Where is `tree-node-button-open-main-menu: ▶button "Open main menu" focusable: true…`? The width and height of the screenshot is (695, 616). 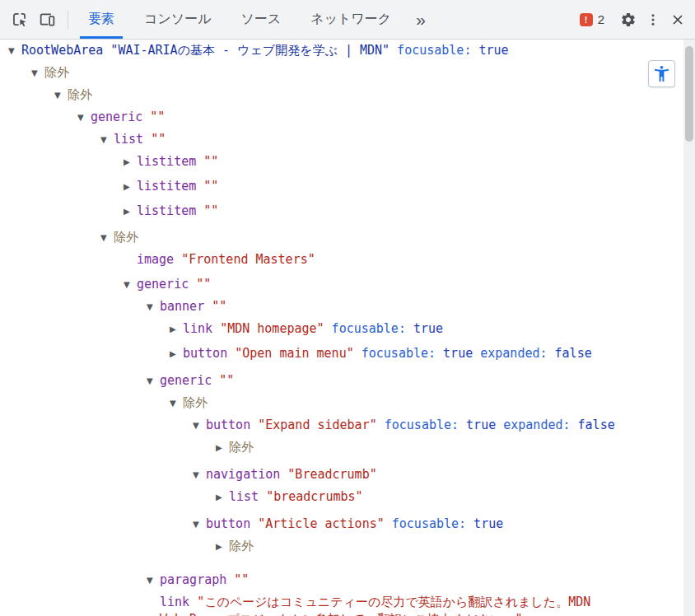
tree-node-button-open-main-menu: ▶button "Open main menu" focusable: true… is located at coordinates (348, 354).